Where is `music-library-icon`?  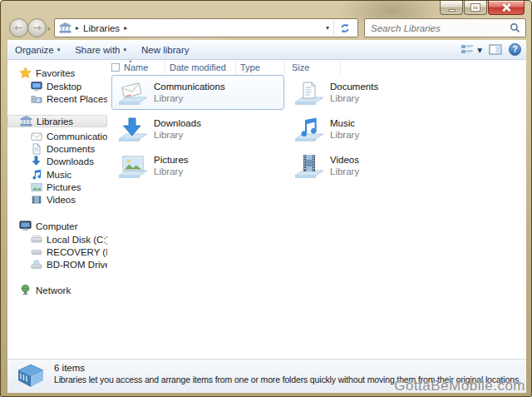 music-library-icon is located at coordinates (309, 129).